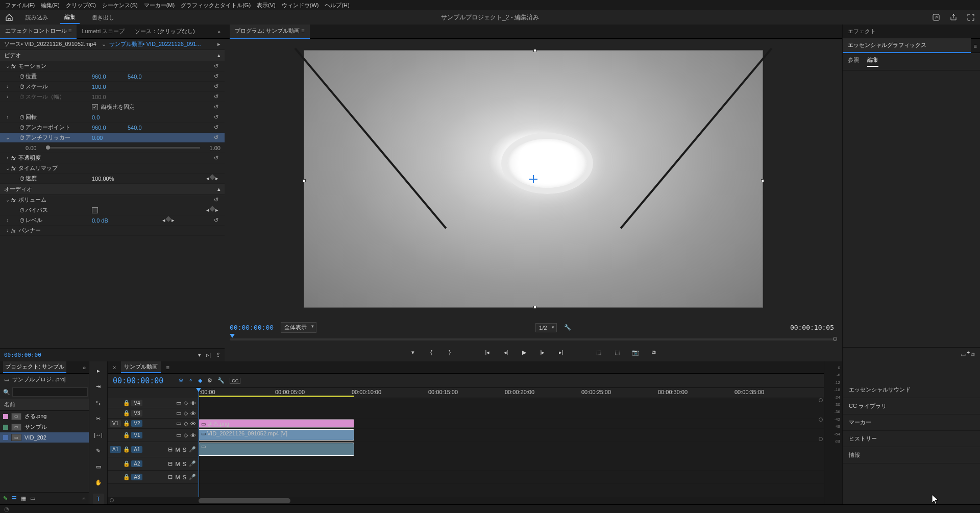 The width and height of the screenshot is (980, 513). Describe the element at coordinates (99, 371) in the screenshot. I see `selection-tool-icon: ▸` at that location.